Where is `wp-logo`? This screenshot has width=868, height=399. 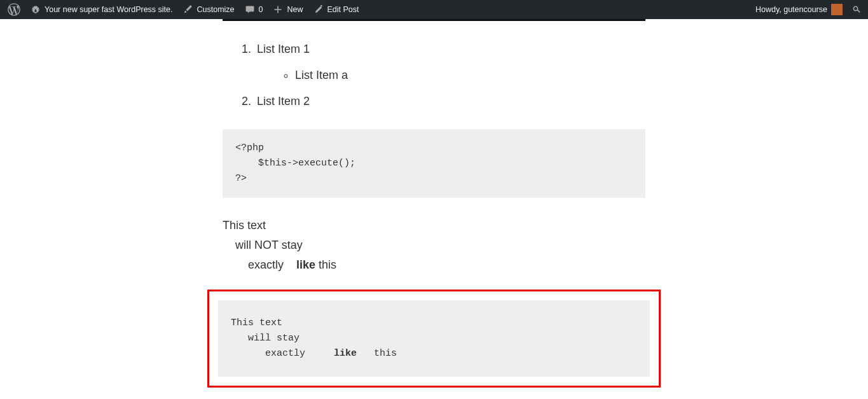 wp-logo is located at coordinates (14, 10).